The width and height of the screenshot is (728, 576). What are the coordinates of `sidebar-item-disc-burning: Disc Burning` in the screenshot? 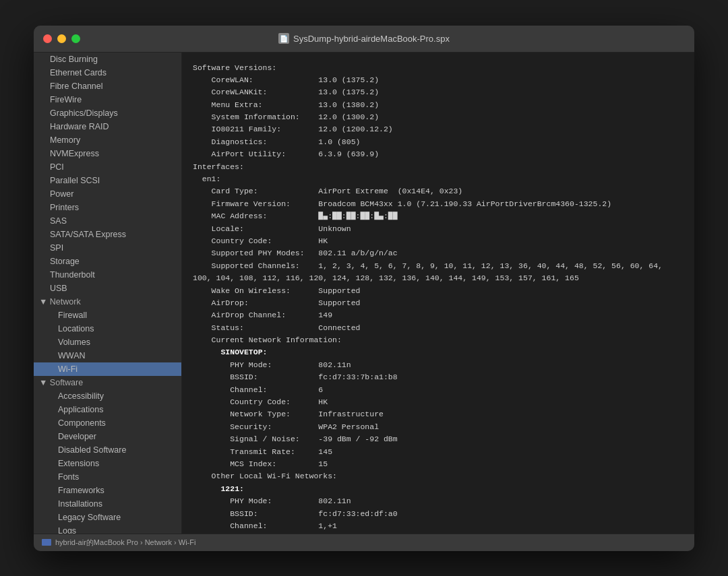 It's located at (108, 59).